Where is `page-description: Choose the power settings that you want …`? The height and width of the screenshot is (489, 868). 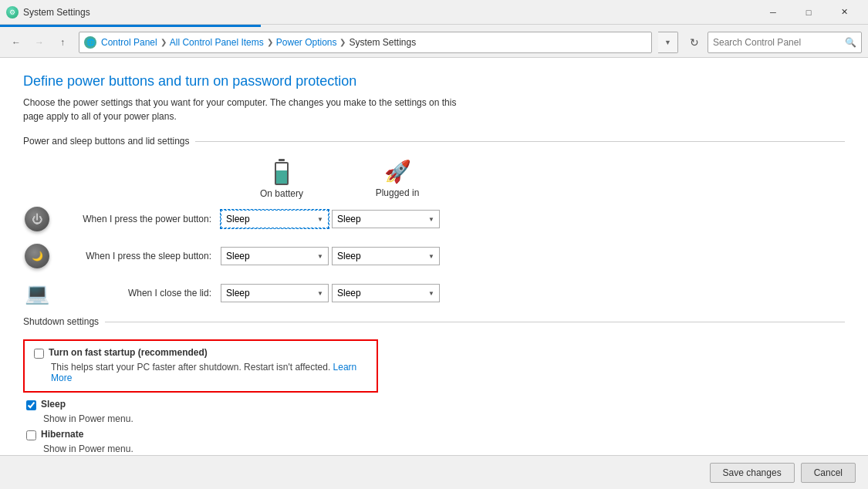
page-description: Choose the power settings that you want … is located at coordinates (247, 110).